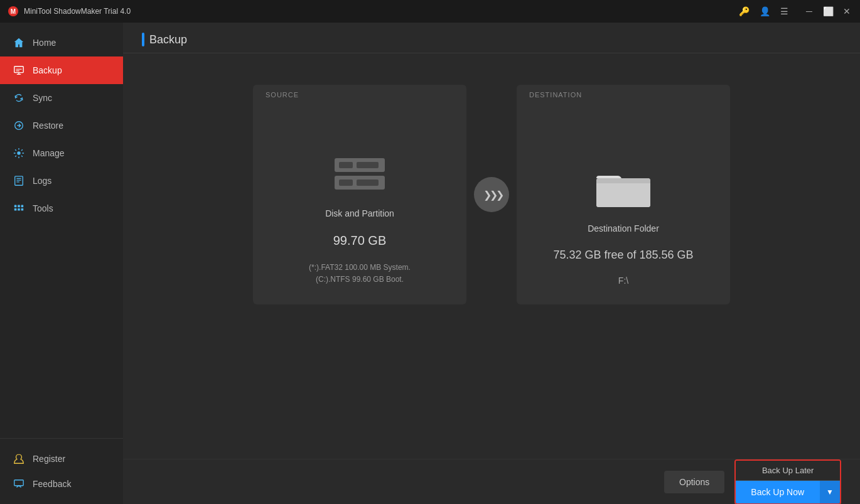 This screenshot has width=860, height=504. Describe the element at coordinates (623, 228) in the screenshot. I see `destination-type: Destination Folder` at that location.